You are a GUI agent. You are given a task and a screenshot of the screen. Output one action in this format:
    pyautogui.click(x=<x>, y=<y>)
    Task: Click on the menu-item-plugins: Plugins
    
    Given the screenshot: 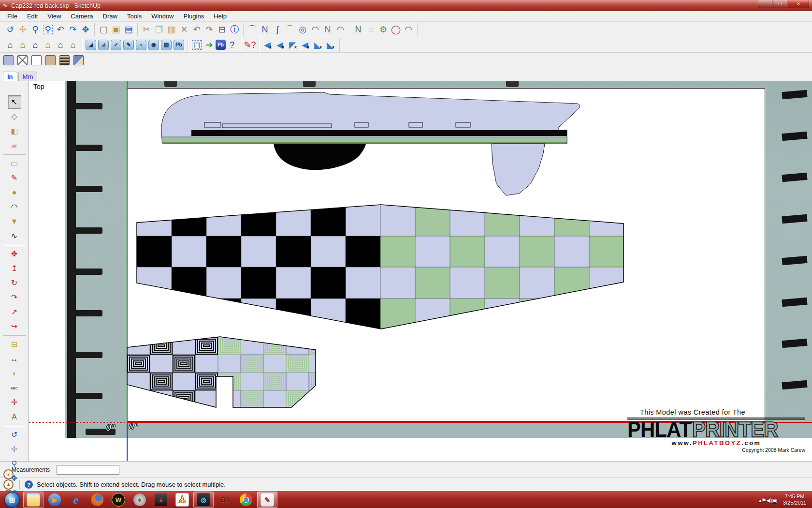 What is the action you would take?
    pyautogui.click(x=194, y=16)
    